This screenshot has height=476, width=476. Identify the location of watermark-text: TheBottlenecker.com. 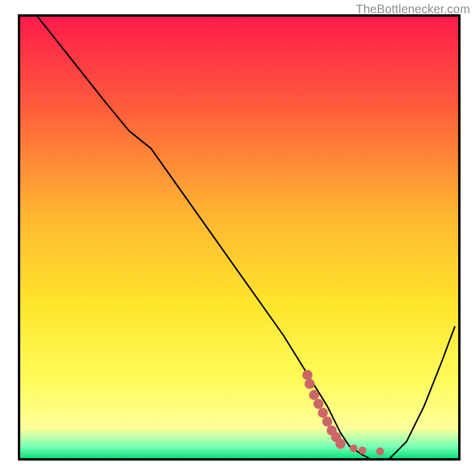
(413, 10).